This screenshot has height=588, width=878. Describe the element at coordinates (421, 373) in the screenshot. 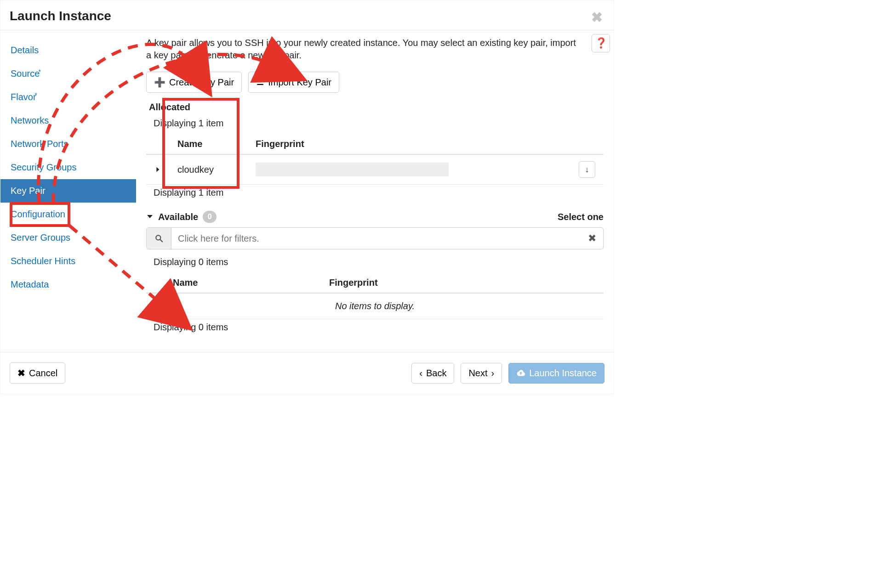

I see `chevron-left-icon: ‹` at that location.